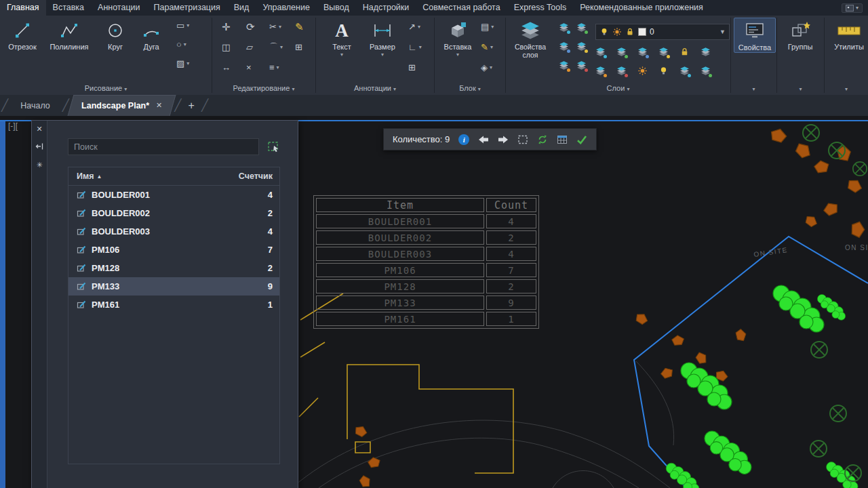 The height and width of the screenshot is (488, 868). What do you see at coordinates (852, 8) in the screenshot?
I see `ribbon-options-button: ▾` at bounding box center [852, 8].